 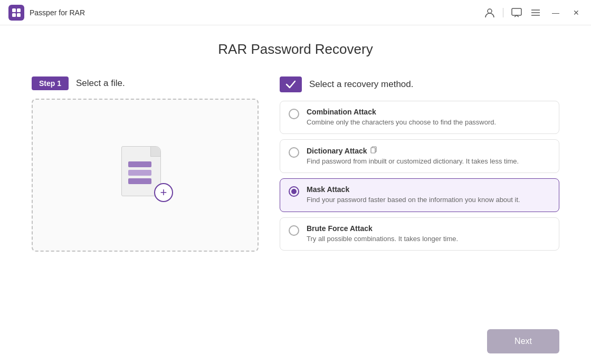 I want to click on app-title: Passper for RAR, so click(x=57, y=13).